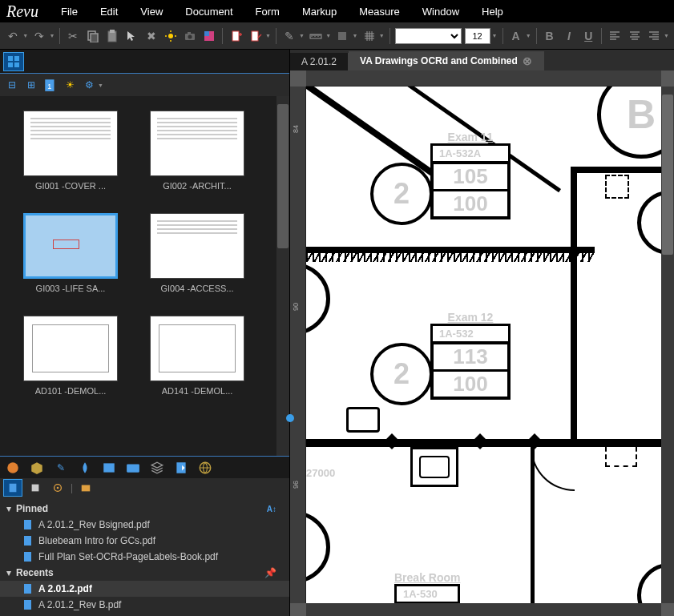  Describe the element at coordinates (61, 468) in the screenshot. I see `bookmark-tab: ✎` at that location.